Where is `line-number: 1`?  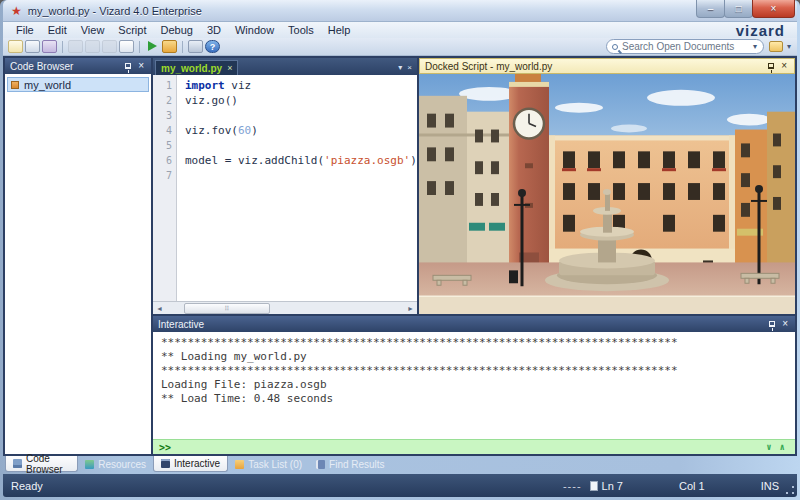 line-number: 1 is located at coordinates (162, 86).